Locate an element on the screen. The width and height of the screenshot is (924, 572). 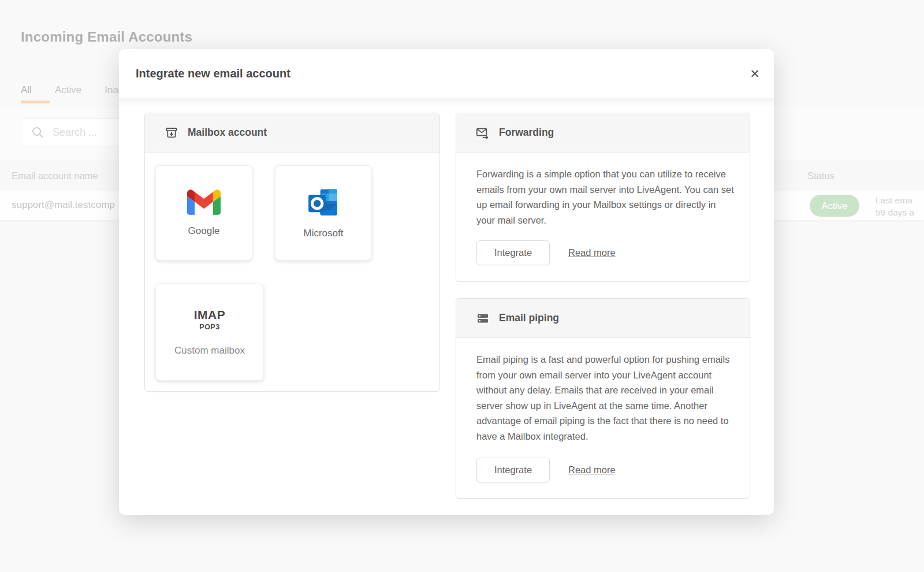
provider-card-microsoft: Microsoft is located at coordinates (323, 213).